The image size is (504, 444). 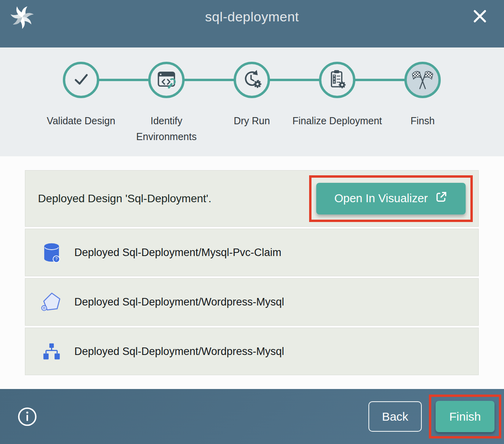 What do you see at coordinates (423, 80) in the screenshot?
I see `checkered-flags-icon` at bounding box center [423, 80].